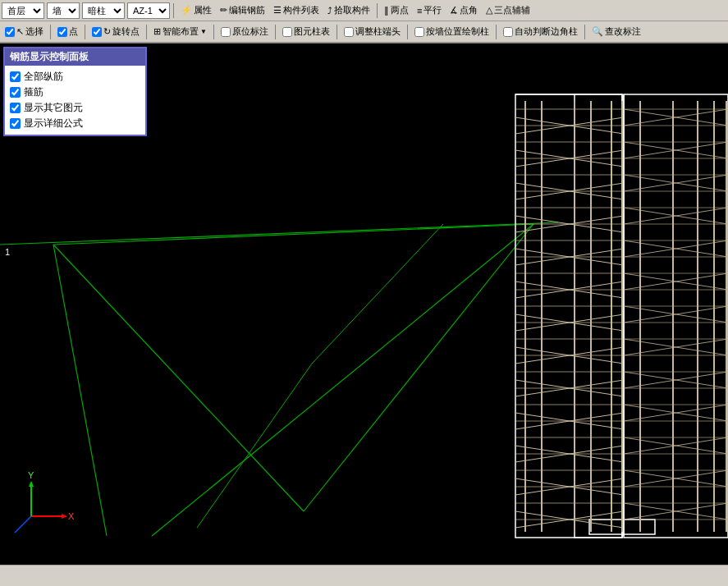  What do you see at coordinates (419, 32) in the screenshot?
I see `drawbyloc-checkbox` at bounding box center [419, 32].